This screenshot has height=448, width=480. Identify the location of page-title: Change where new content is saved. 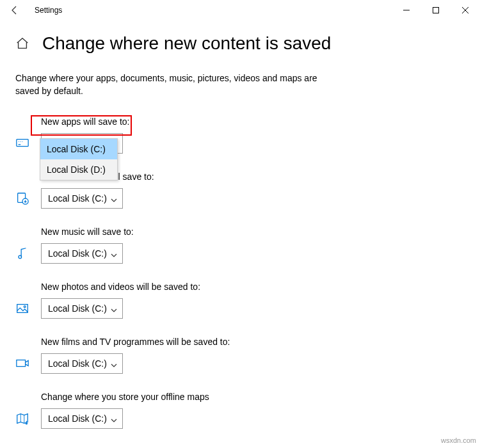
(187, 44).